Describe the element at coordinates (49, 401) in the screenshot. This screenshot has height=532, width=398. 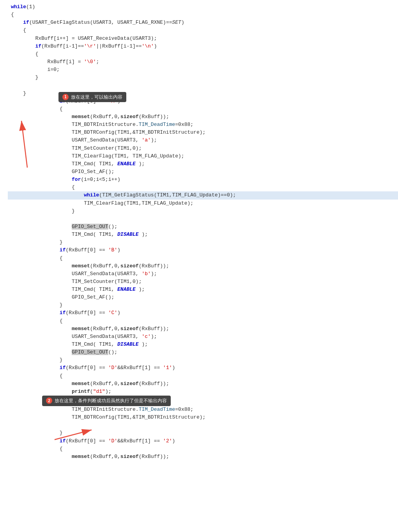
I see `badge-2: 2` at that location.